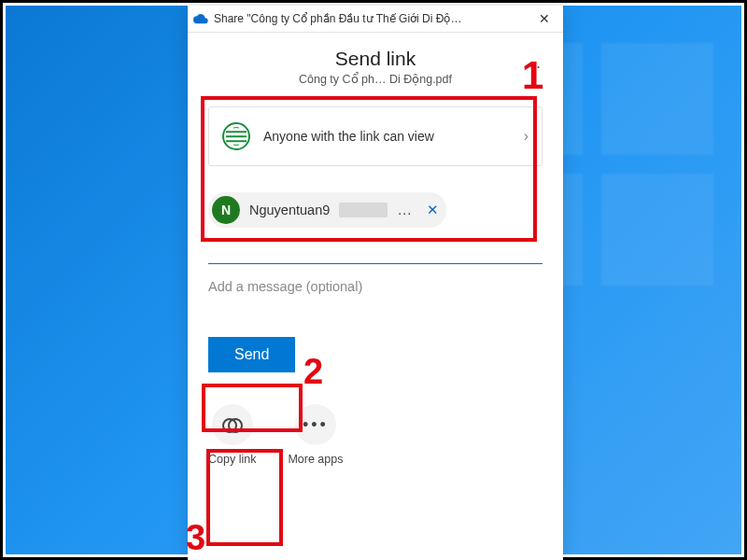 This screenshot has height=560, width=747. What do you see at coordinates (544, 19) in the screenshot?
I see `close-icon: ✕` at bounding box center [544, 19].